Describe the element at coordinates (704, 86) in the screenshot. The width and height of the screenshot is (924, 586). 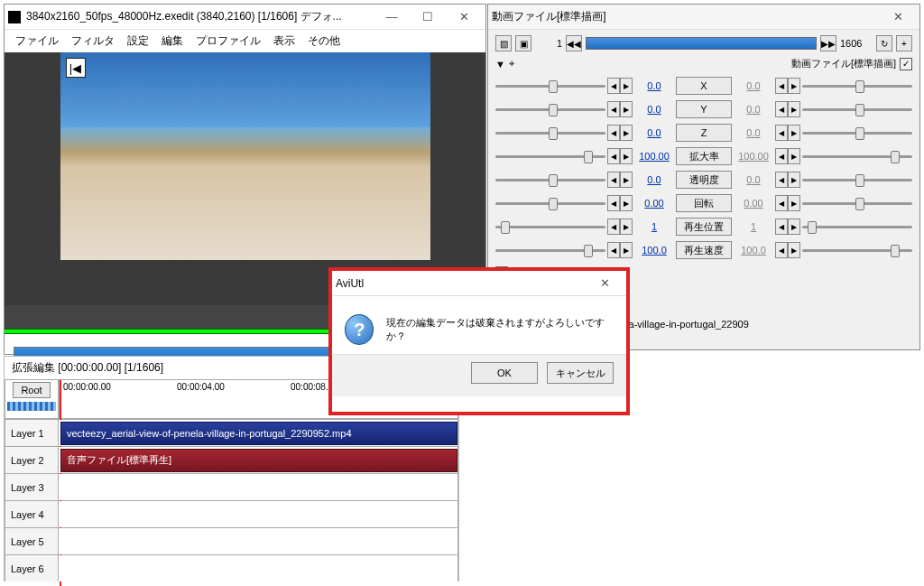
I see `param-name-button: X` at that location.